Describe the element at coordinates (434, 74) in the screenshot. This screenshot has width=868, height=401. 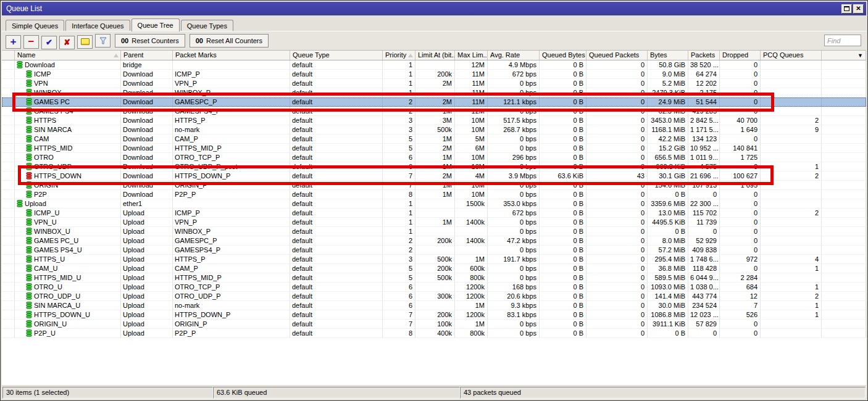
I see `queue-row-icmp: ICMPDownloadICMP_Pdefault1200k11M672 bps…` at that location.